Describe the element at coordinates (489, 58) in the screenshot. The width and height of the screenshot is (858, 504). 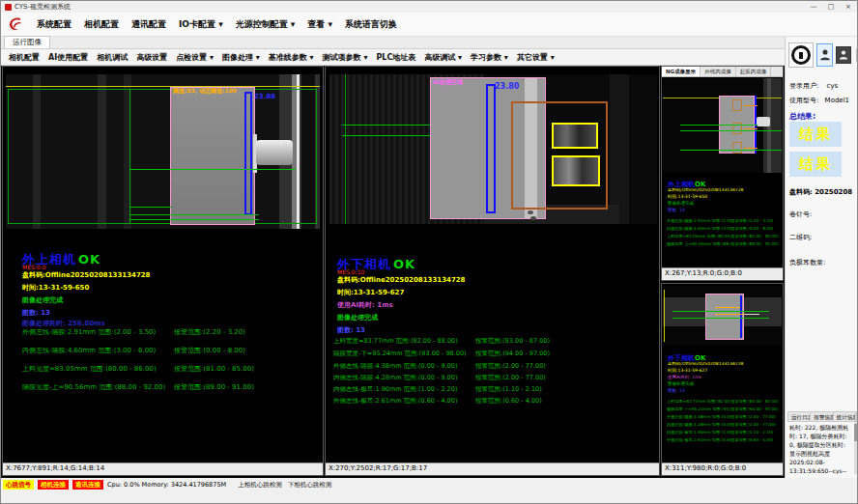
I see `tool-learning-params: 学习参数 ▾` at that location.